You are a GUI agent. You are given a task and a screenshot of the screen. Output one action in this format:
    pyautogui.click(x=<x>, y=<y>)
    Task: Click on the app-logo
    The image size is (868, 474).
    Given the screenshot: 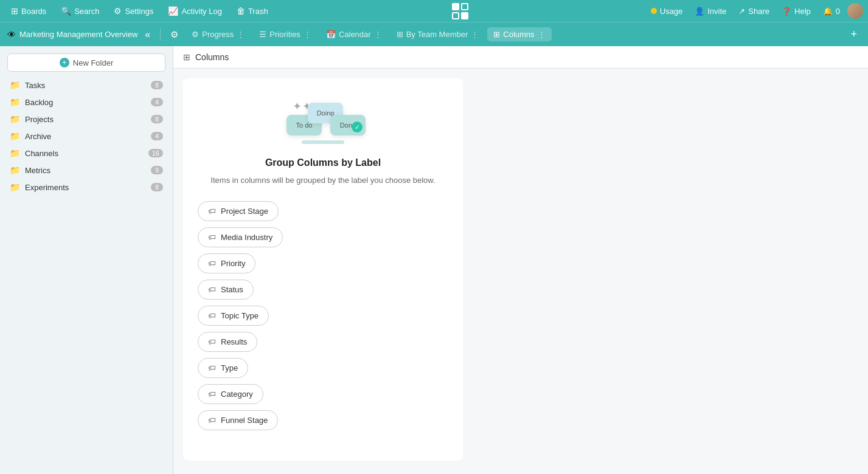 What is the action you would take?
    pyautogui.click(x=460, y=11)
    